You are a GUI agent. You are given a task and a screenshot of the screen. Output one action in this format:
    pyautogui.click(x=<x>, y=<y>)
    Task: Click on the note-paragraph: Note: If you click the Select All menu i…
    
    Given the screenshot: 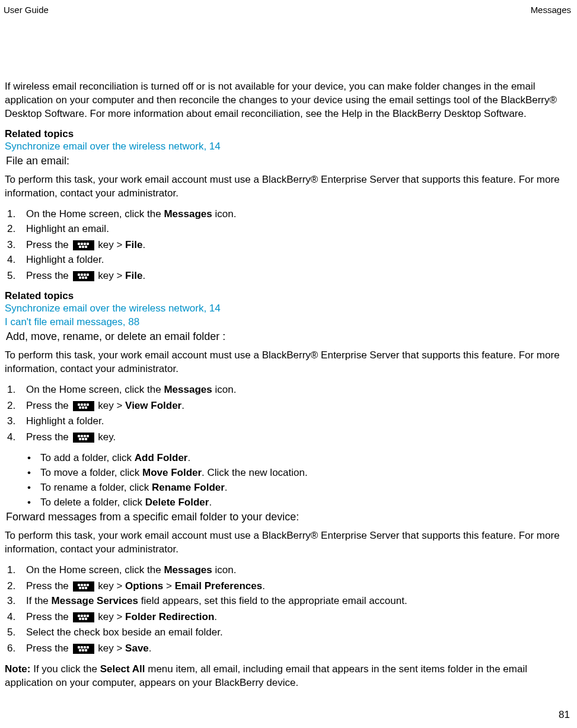 What is the action you would take?
    pyautogui.click(x=288, y=676)
    